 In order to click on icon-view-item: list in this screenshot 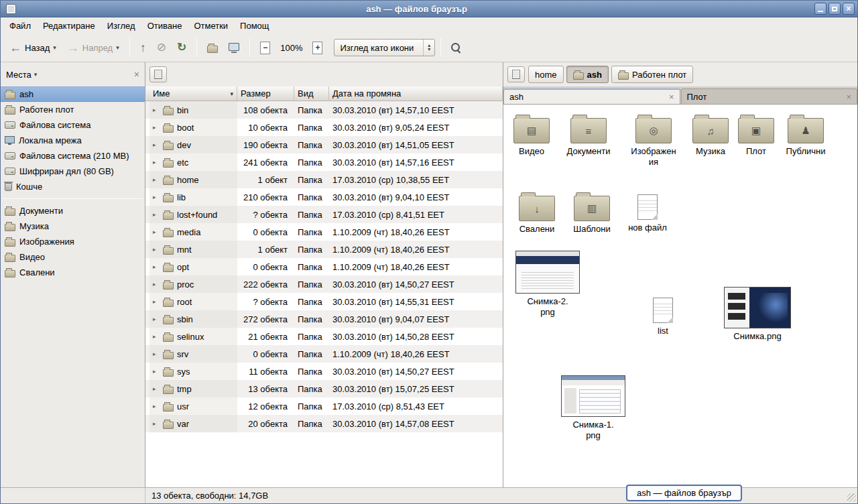, I will do `click(663, 316)`.